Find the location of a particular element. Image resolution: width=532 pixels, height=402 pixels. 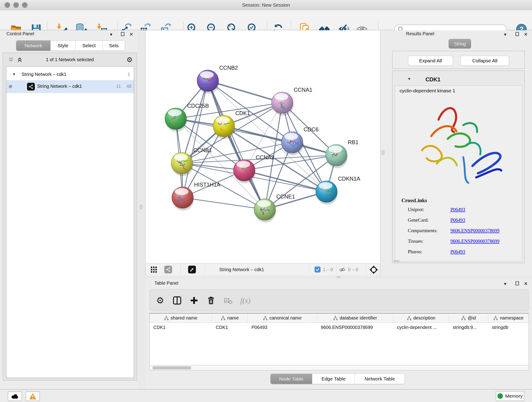

network-view-toolbar: String Network – cdk1 1 – 0 0 – 0 is located at coordinates (263, 269).